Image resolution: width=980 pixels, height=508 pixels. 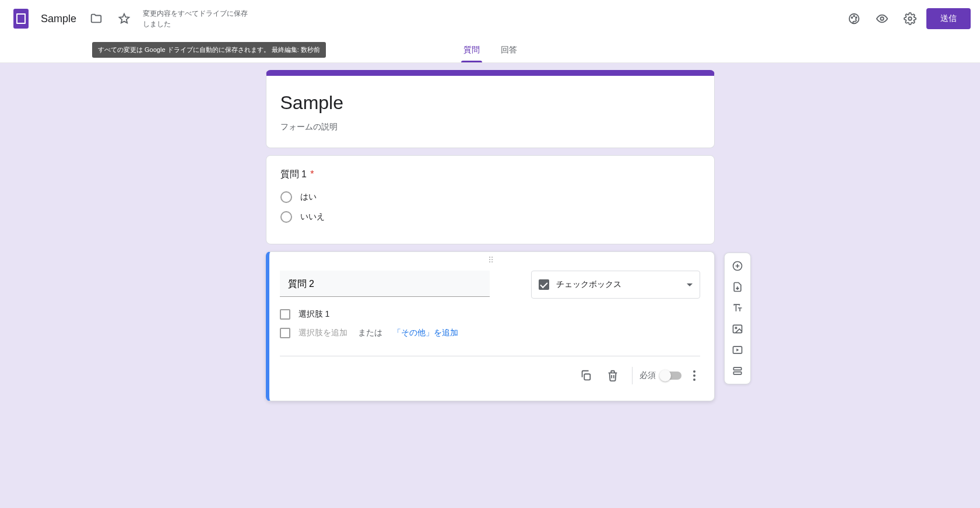 I want to click on chevron-down-icon, so click(x=690, y=285).